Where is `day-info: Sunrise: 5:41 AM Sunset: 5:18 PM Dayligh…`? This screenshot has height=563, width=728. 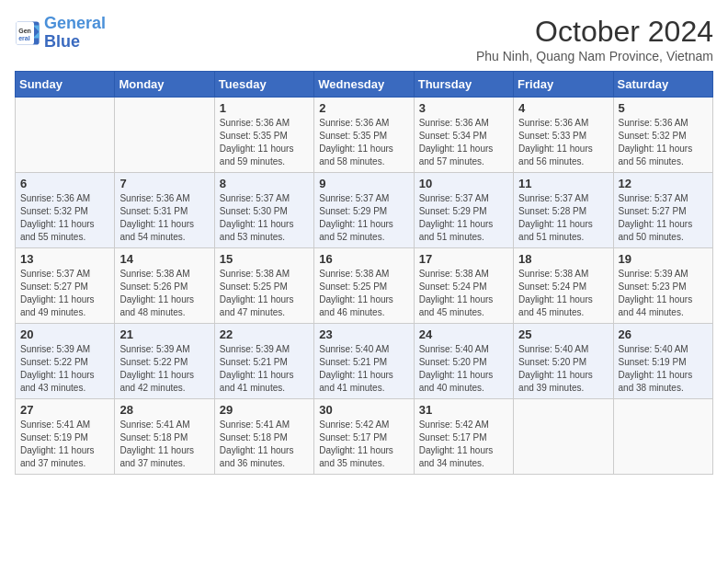 day-info: Sunrise: 5:41 AM Sunset: 5:18 PM Dayligh… is located at coordinates (265, 444).